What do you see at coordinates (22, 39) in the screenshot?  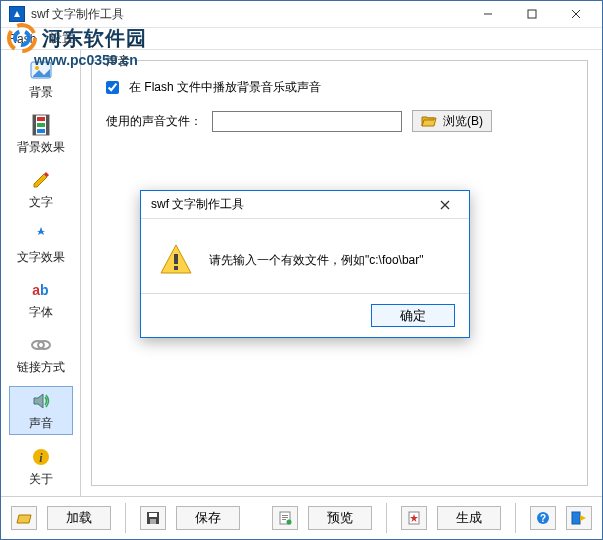 I see `menu-flash: Flash` at bounding box center [22, 39].